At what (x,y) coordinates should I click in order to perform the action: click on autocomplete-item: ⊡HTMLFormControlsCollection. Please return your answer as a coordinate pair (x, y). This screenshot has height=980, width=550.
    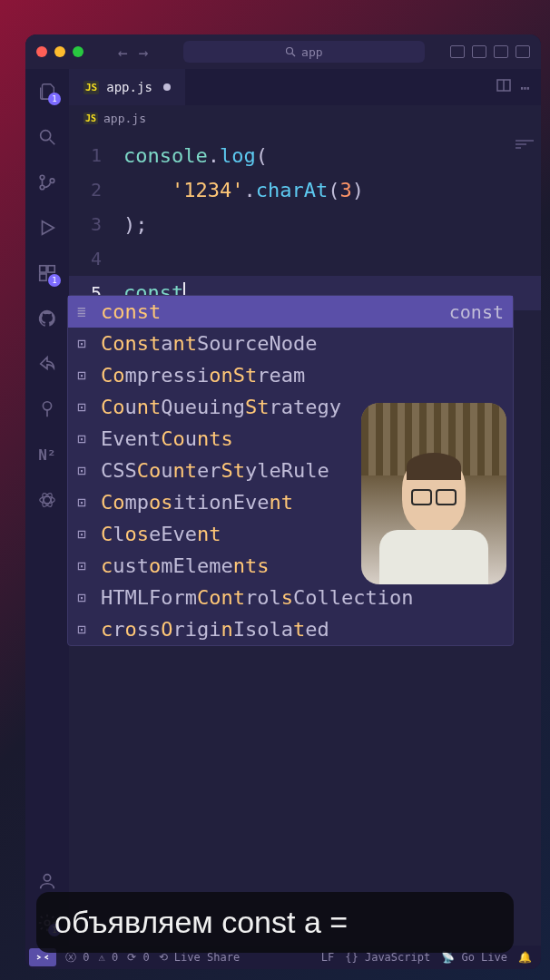
    Looking at the image, I should click on (290, 597).